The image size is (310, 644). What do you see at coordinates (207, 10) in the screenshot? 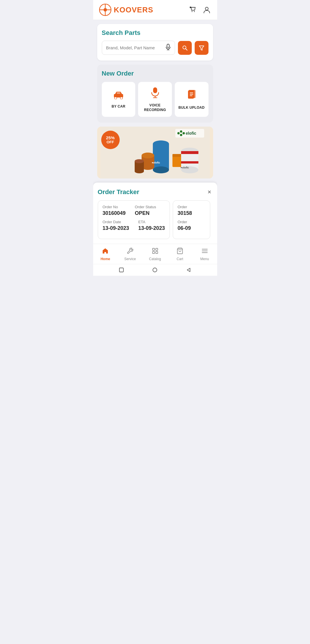
I see `profile-icon` at bounding box center [207, 10].